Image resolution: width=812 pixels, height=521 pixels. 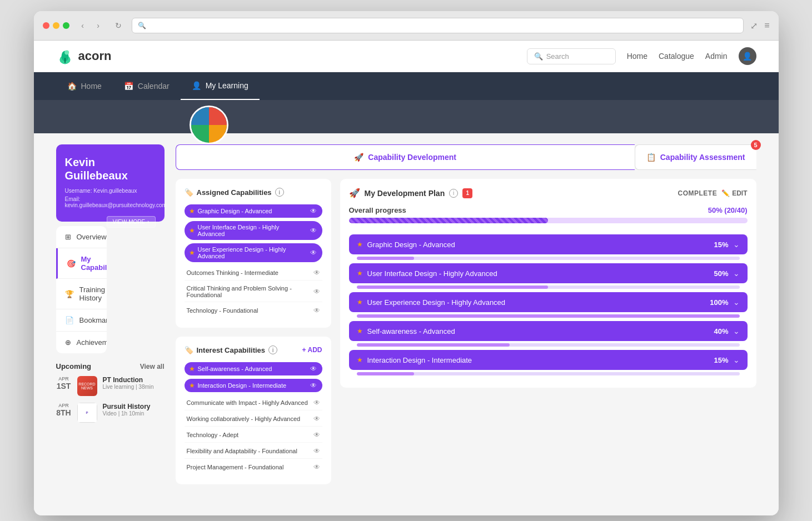 What do you see at coordinates (110, 169) in the screenshot?
I see `profile-name: Kevin Guillebeaux` at bounding box center [110, 169].